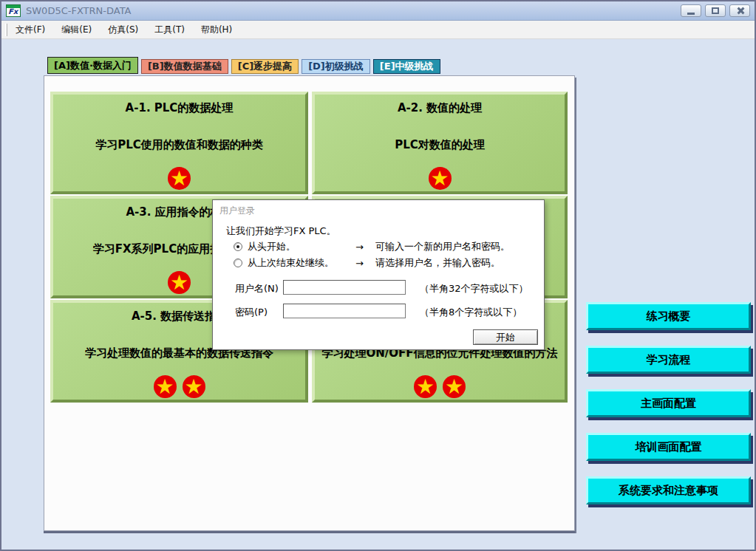 This screenshot has width=756, height=551. What do you see at coordinates (691, 13) in the screenshot?
I see `minimize-icon` at bounding box center [691, 13].